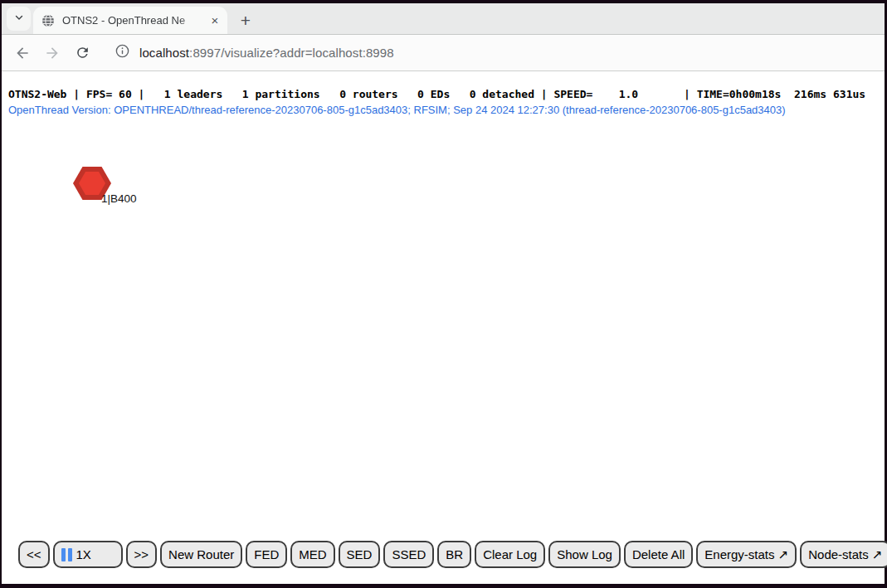 The height and width of the screenshot is (588, 887). Describe the element at coordinates (312, 554) in the screenshot. I see `med-button: MED` at that location.